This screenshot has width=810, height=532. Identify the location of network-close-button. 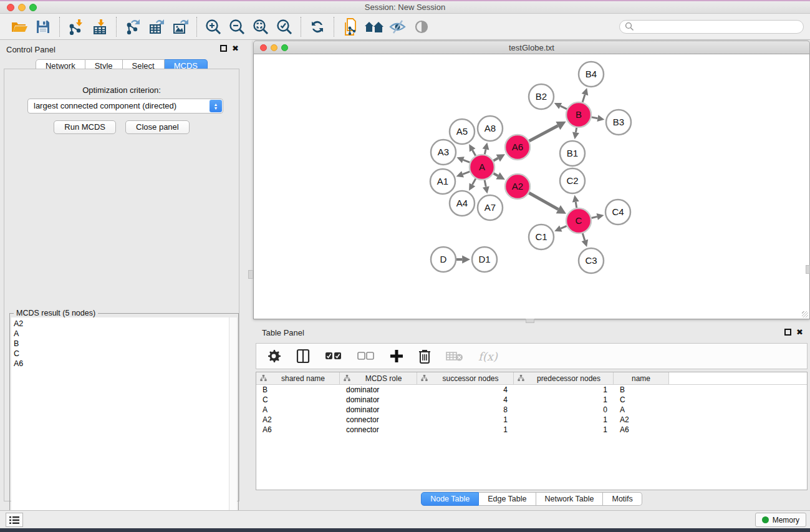
(263, 47).